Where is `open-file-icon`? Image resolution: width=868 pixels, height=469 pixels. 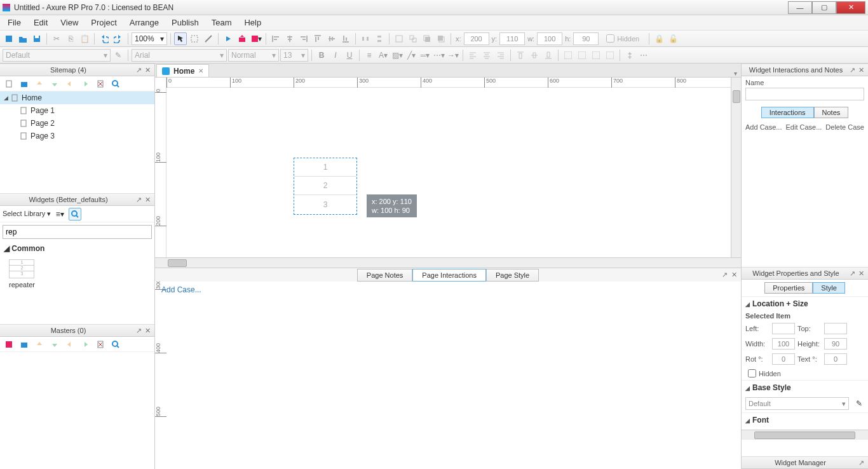
open-file-icon is located at coordinates (23, 39).